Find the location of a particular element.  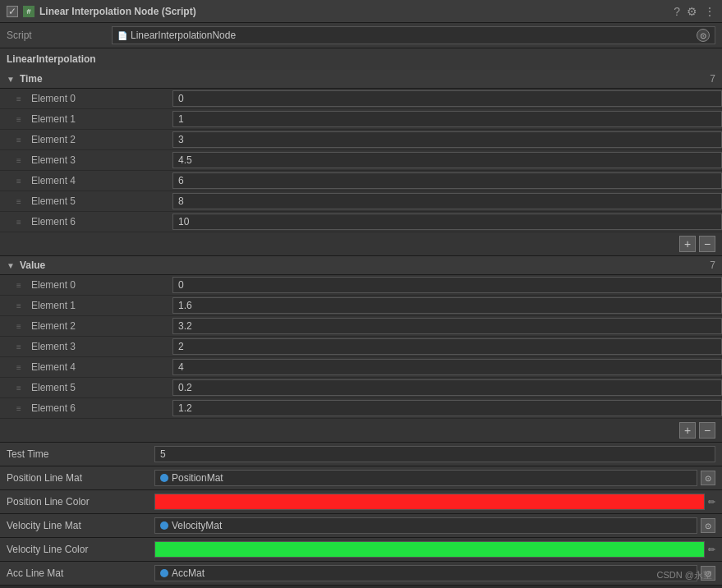

value-array-buttons: + − is located at coordinates (361, 430).